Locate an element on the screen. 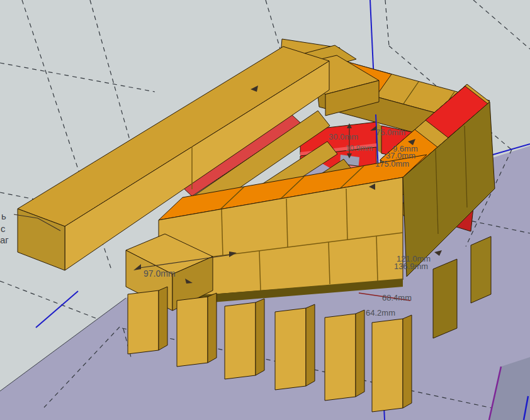 This screenshot has width=530, height=420. text-fragment: аг is located at coordinates (4, 240).